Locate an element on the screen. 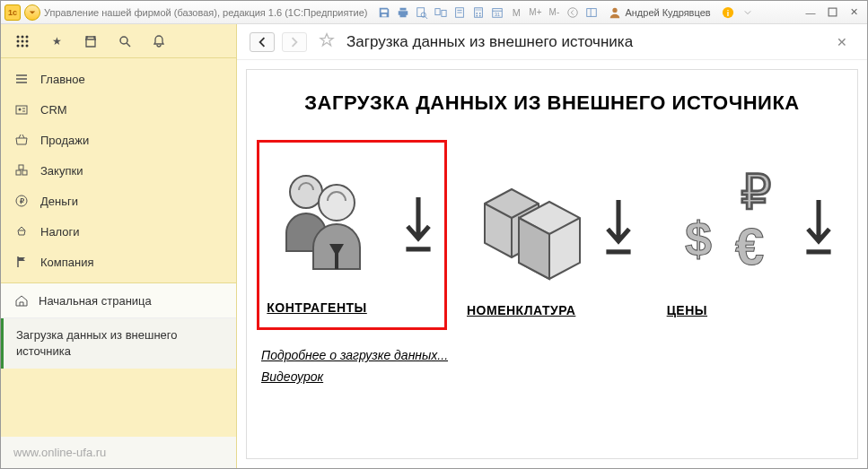  sidebar-item-taxes: Налоги is located at coordinates (118, 231).